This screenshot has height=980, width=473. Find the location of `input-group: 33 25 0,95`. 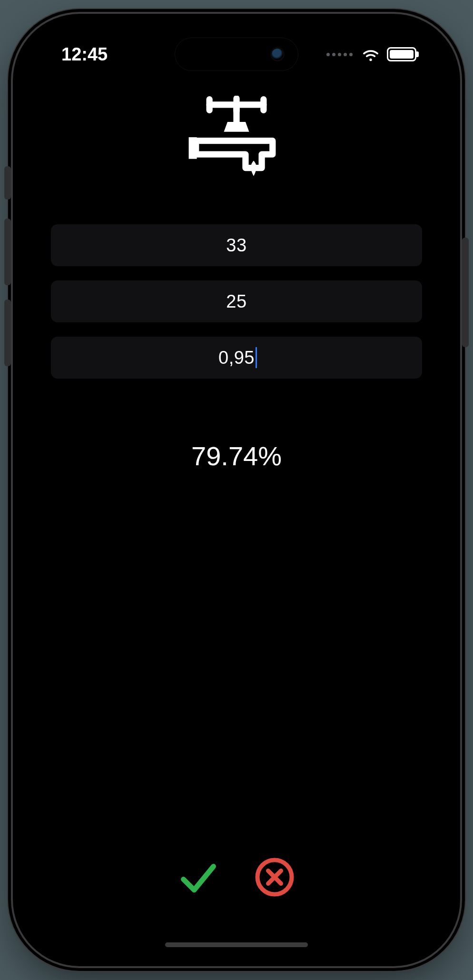

input-group: 33 25 0,95 is located at coordinates (236, 301).